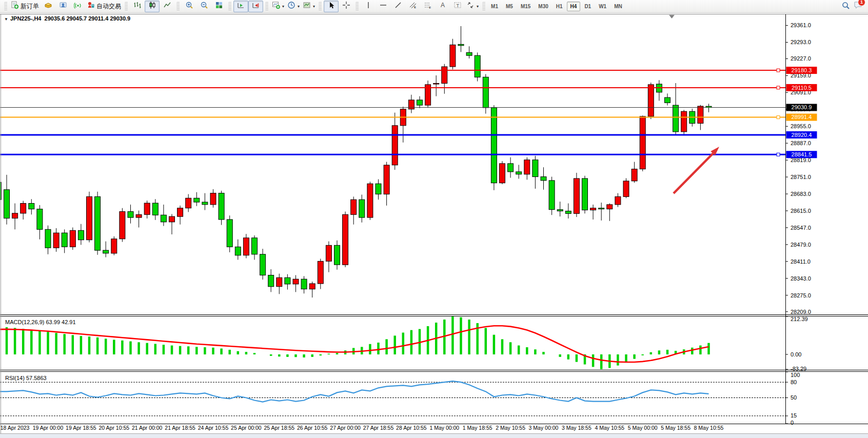  Describe the element at coordinates (802, 117) in the screenshot. I see `price-badge: 28991.4` at that location.